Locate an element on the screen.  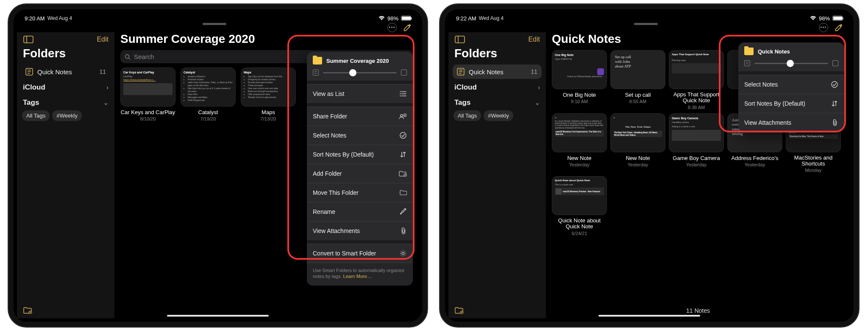
folder-count: 11 is located at coordinates (103, 72).